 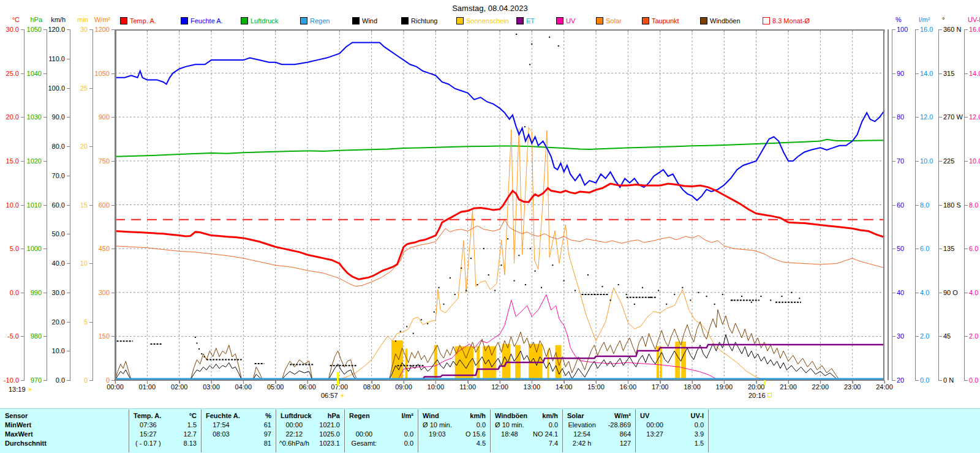 I want to click on max-value: 1025.0, so click(x=328, y=434).